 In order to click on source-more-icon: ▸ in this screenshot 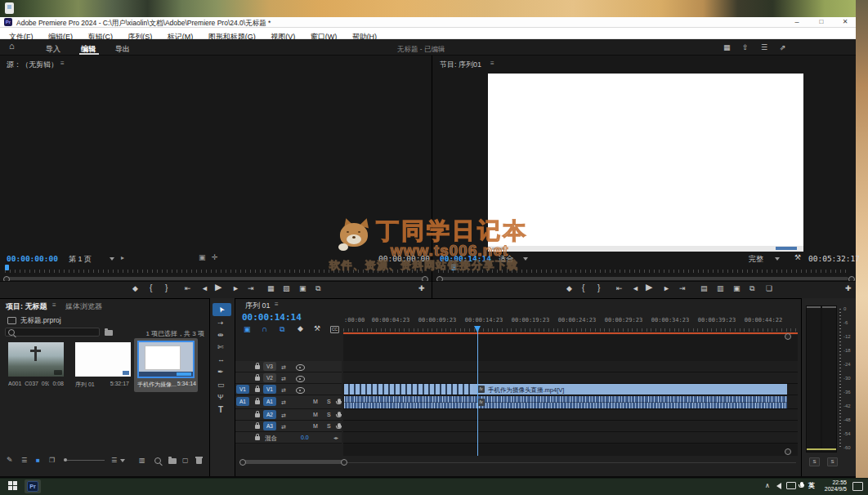, I will do `click(123, 258)`.